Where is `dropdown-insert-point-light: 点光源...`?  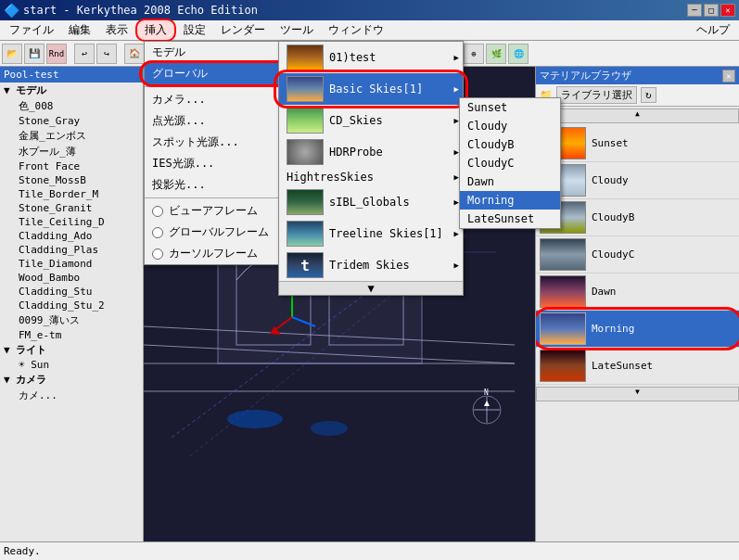 dropdown-insert-point-light: 点光源... is located at coordinates (218, 121).